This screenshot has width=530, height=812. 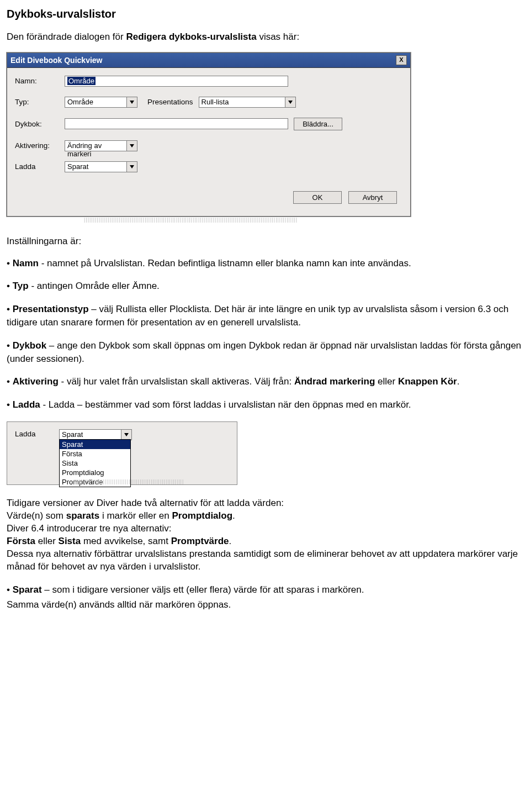 I want to click on presentations-label: Presentations, so click(x=170, y=102).